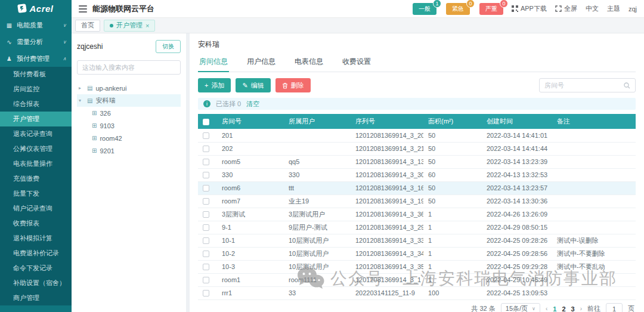 The image size is (644, 312). What do you see at coordinates (417, 267) in the screenshot?
I see `table-row: 10-310层测试用户12012081369914_3_3512022-04-2…` at bounding box center [417, 267].